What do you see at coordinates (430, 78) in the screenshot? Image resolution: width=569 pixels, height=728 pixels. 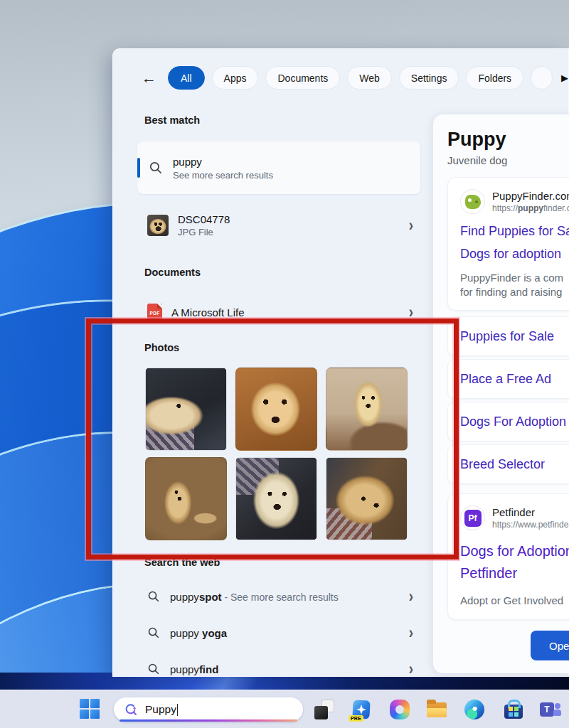 I see `tab-settings: Settings` at bounding box center [430, 78].